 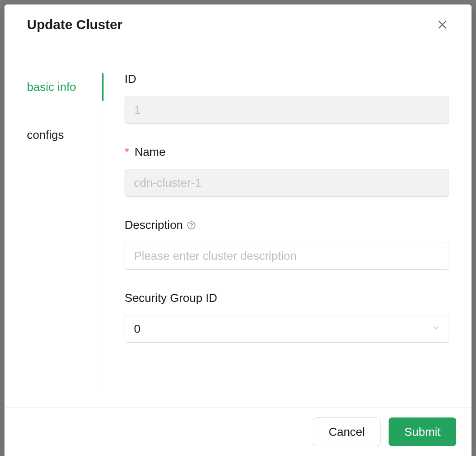 I want to click on form-item-id: ID, so click(x=287, y=98).